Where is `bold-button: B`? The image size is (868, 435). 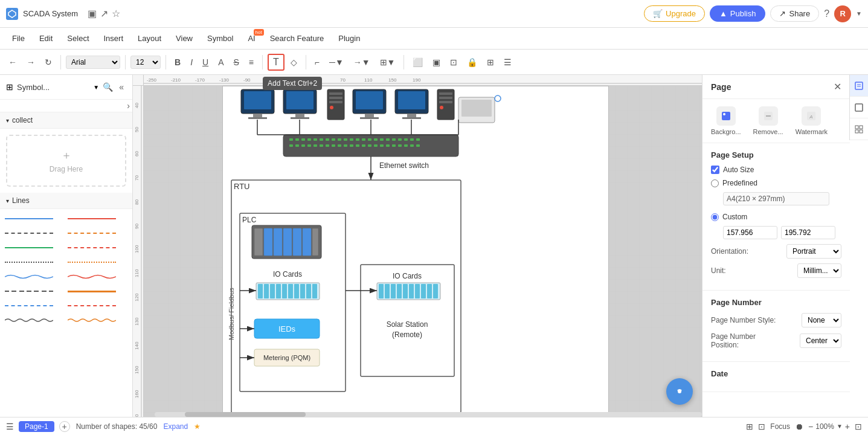 bold-button: B is located at coordinates (178, 62).